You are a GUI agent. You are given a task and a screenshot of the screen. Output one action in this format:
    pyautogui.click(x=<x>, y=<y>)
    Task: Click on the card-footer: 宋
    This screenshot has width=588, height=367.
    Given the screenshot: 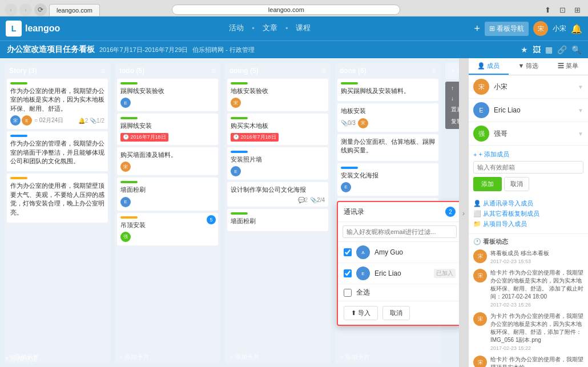 What is the action you would take?
    pyautogui.click(x=168, y=167)
    